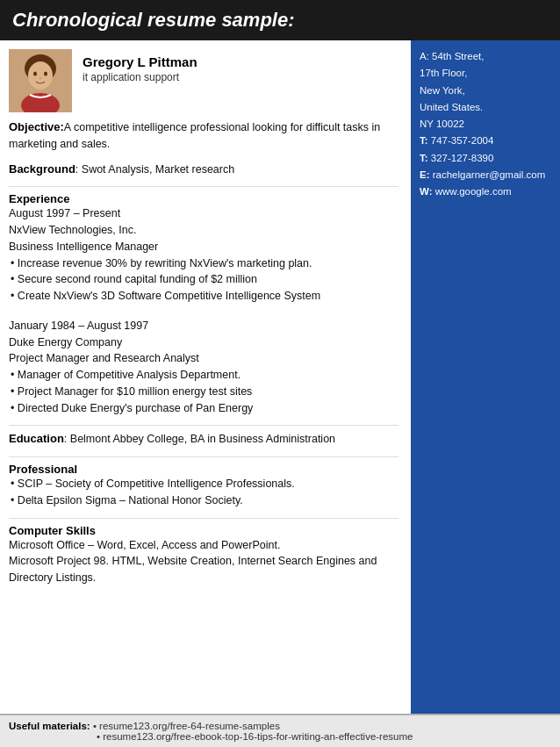  I want to click on footer-link1: • resume123.org/free-64-resume-samples, so click(186, 726).